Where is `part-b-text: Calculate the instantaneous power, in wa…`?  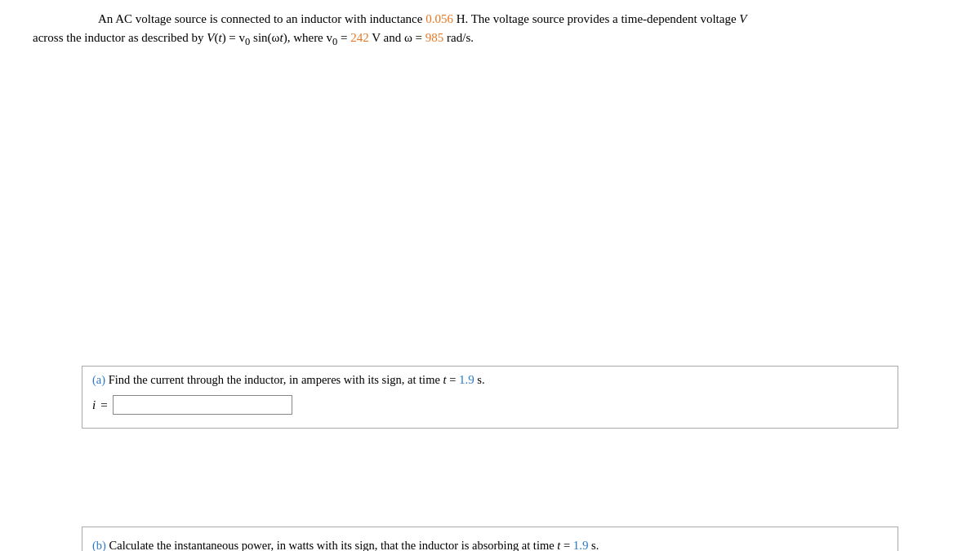
part-b-text: Calculate the instantaneous power, in wa… is located at coordinates (340, 545).